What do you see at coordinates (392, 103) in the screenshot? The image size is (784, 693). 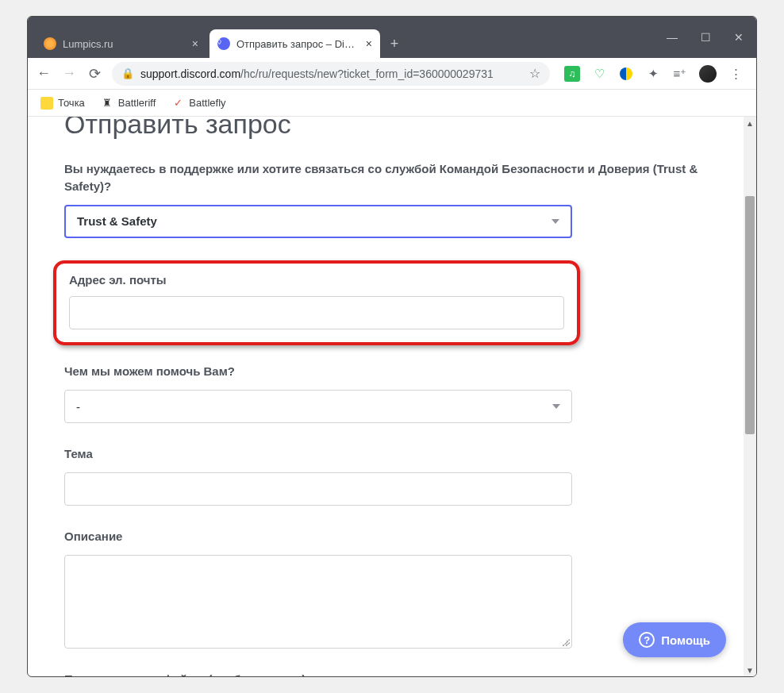 I see `bookmarks-bar: Точка ♜ Battleriff ✓ Battlefly` at bounding box center [392, 103].